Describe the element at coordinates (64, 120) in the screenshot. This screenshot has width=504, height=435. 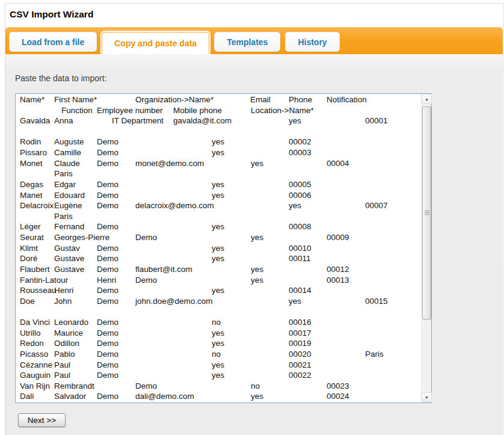
I see `csv-cell: Anna` at that location.